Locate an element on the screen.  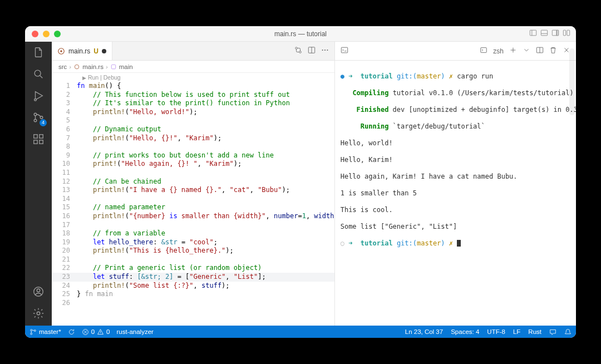
terminal-shell-icon is located at coordinates (484, 51).